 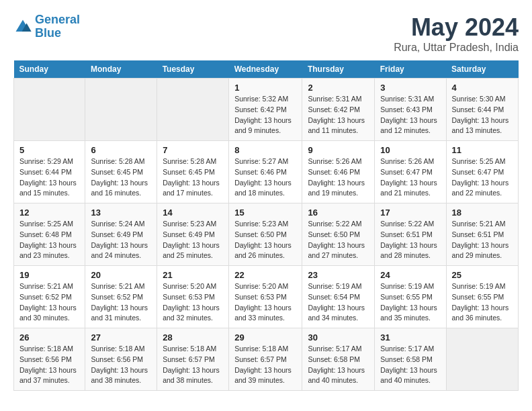 What do you see at coordinates (339, 365) in the screenshot?
I see `day-info: Sunrise: 5:17 AMSunset: 6:58 PMDaylight:…` at bounding box center [339, 365].